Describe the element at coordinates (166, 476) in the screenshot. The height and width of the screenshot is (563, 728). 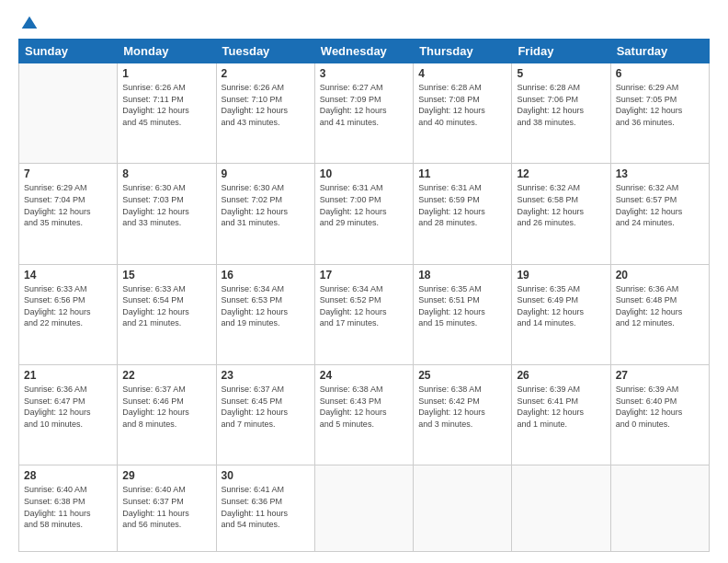
I see `day-number: 29` at that location.